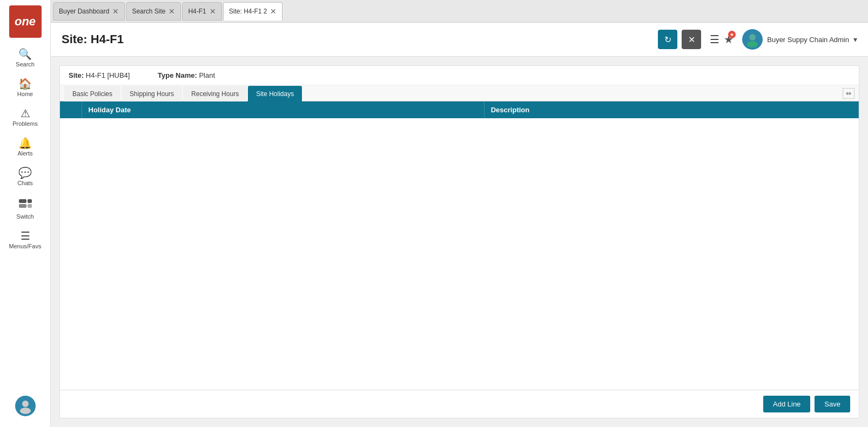 This screenshot has width=868, height=427. Describe the element at coordinates (207, 76) in the screenshot. I see `type-value: Plant` at that location.